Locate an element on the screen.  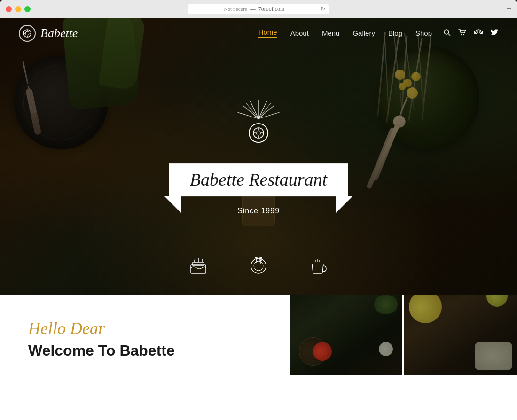
navbar: Babette Home About Menu Gallery Blog Sho… is located at coordinates (258, 33).